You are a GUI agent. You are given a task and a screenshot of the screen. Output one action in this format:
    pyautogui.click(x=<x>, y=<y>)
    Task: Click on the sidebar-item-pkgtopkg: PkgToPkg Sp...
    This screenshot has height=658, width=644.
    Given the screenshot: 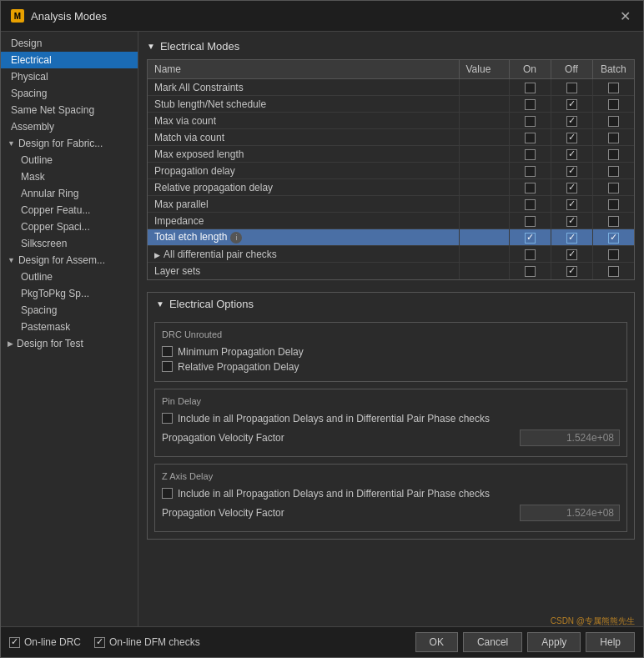 What is the action you would take?
    pyautogui.click(x=69, y=294)
    